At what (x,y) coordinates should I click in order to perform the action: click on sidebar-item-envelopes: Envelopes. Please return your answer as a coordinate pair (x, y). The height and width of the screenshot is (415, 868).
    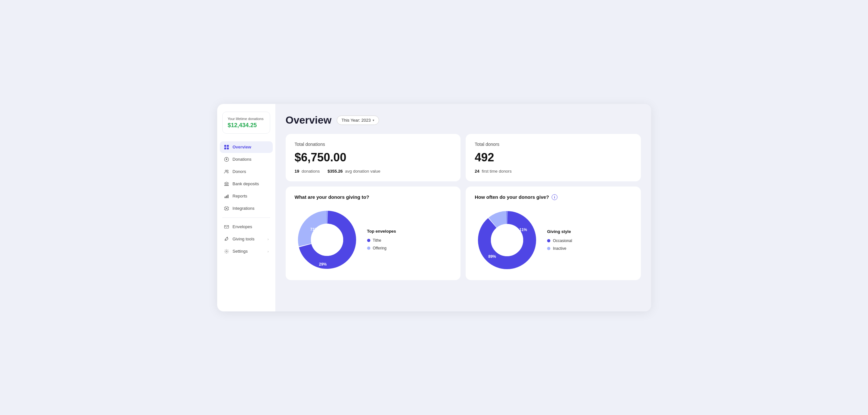
    Looking at the image, I should click on (246, 227).